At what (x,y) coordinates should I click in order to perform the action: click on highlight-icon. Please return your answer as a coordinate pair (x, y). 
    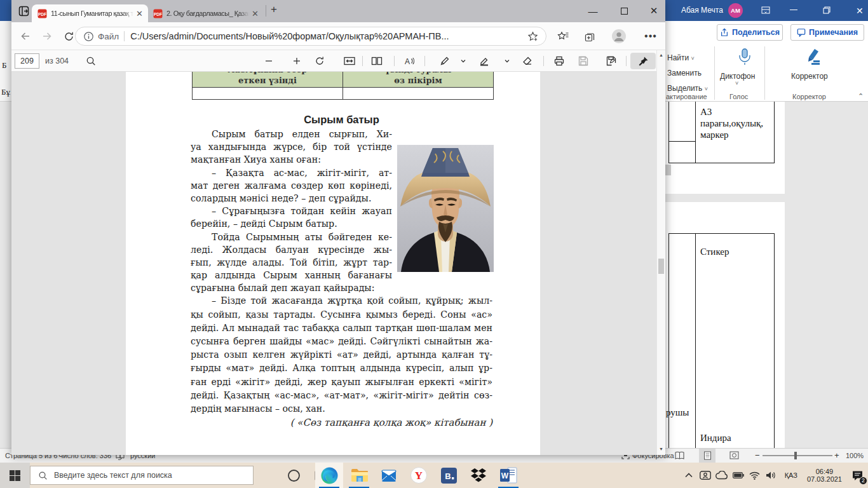
    Looking at the image, I should click on (484, 61).